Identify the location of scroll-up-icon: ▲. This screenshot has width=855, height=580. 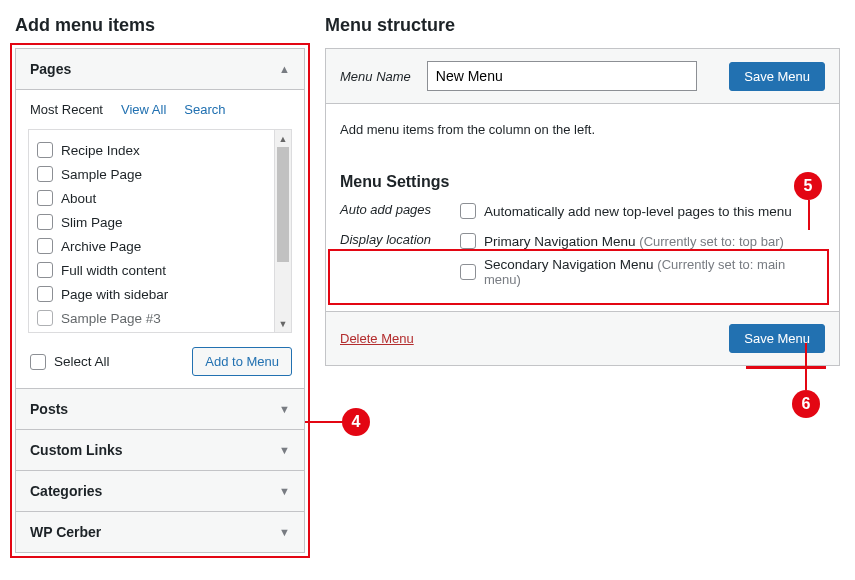
(283, 138).